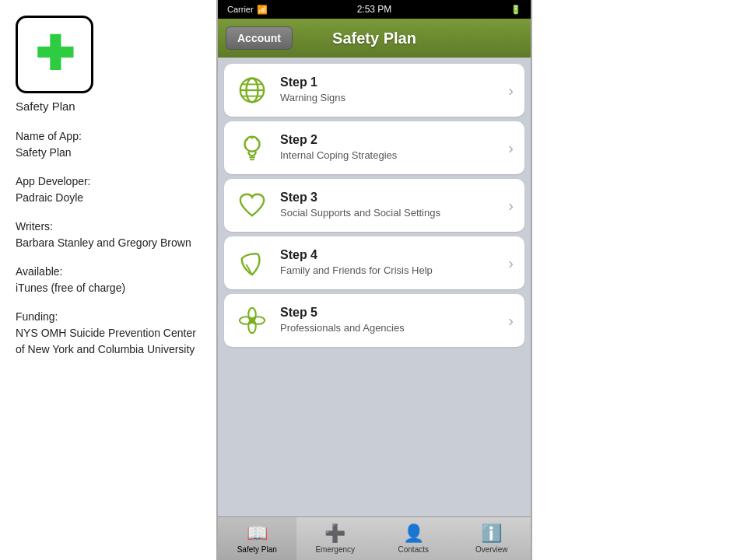  I want to click on step-5-text: Step 5 Professionals and Agencies, so click(391, 320).